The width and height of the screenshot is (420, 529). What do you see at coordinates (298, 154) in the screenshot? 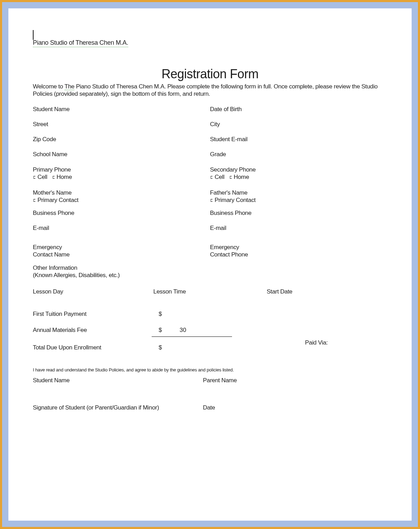
I see `label-grade: Grade` at bounding box center [298, 154].